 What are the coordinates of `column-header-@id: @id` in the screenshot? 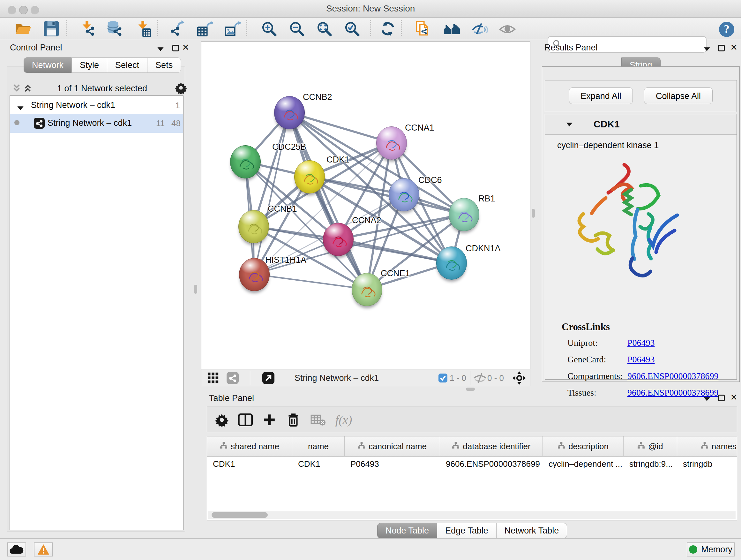 It's located at (650, 446).